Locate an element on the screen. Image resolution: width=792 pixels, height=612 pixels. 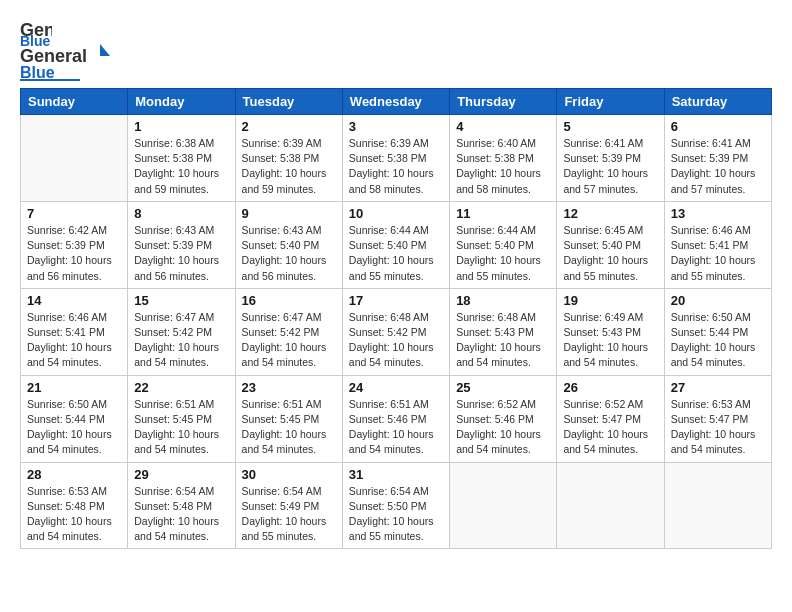
day-number: 25 is located at coordinates (503, 388).